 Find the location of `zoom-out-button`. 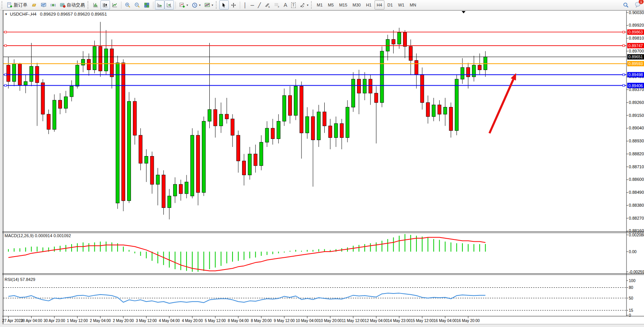

zoom-out-button is located at coordinates (137, 5).